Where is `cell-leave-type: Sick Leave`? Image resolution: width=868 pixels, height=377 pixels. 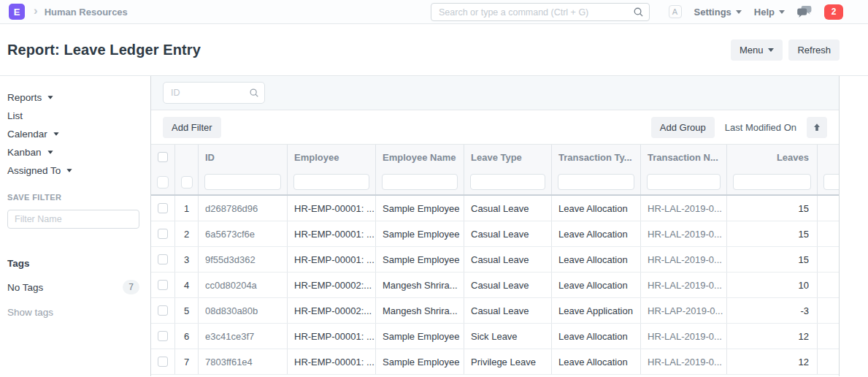 cell-leave-type: Sick Leave is located at coordinates (508, 336).